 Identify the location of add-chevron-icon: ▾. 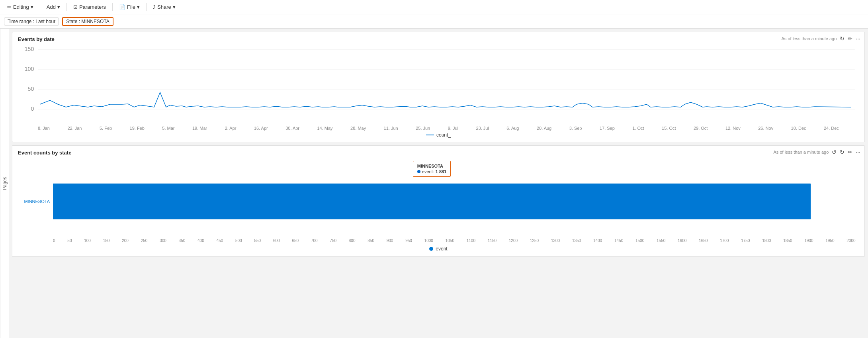
(59, 7).